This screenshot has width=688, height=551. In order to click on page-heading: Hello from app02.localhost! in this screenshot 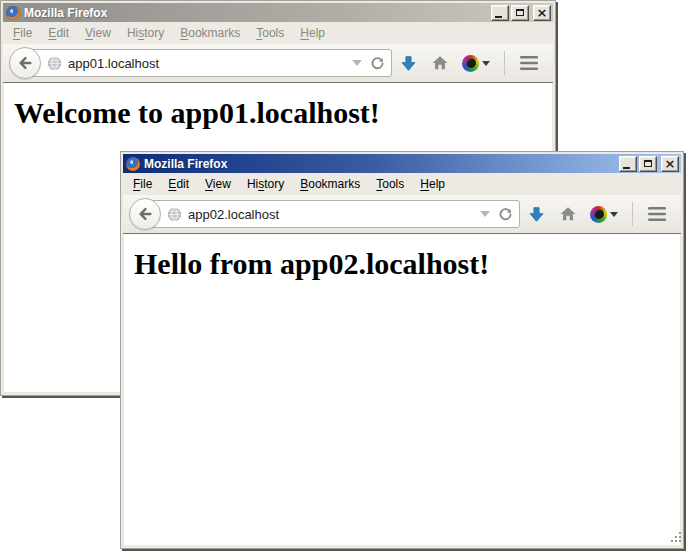, I will do `click(407, 264)`.